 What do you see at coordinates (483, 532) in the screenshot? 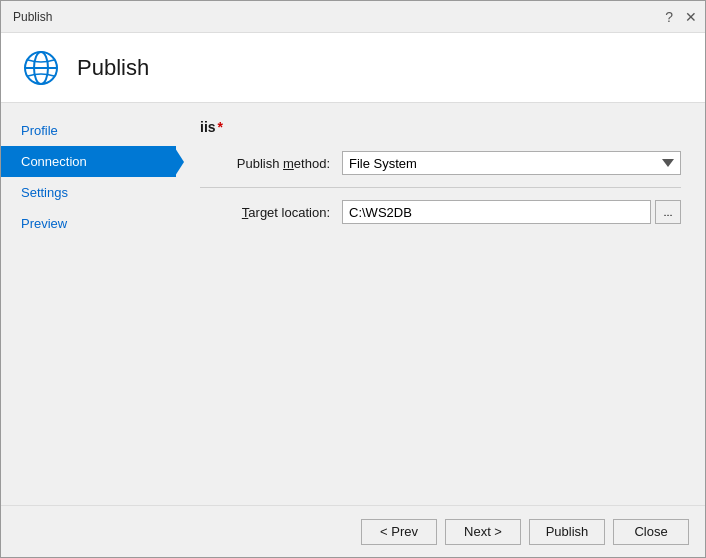
I see `next-button: Next >` at bounding box center [483, 532].